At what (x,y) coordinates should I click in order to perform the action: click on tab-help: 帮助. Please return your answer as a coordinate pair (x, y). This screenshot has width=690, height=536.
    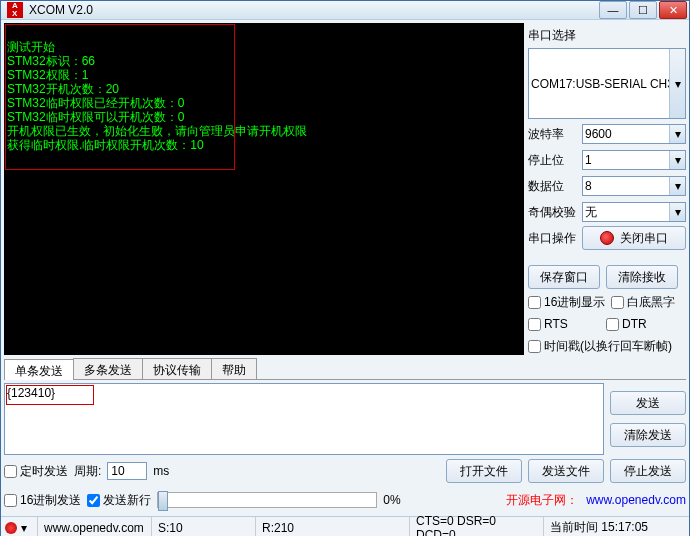
    Looking at the image, I should click on (234, 368).